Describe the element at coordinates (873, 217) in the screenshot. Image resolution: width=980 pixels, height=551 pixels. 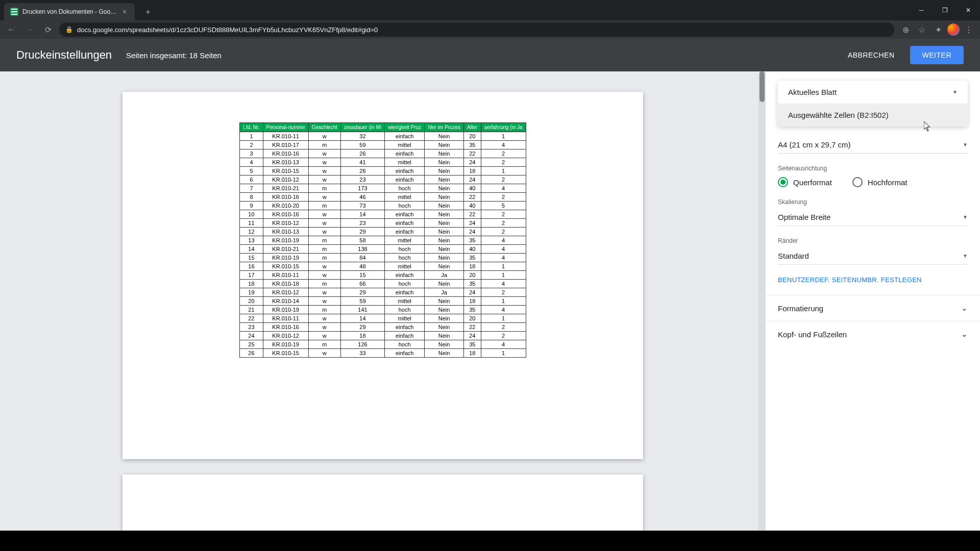
I see `scale-select: Optimale Breite ▼` at that location.